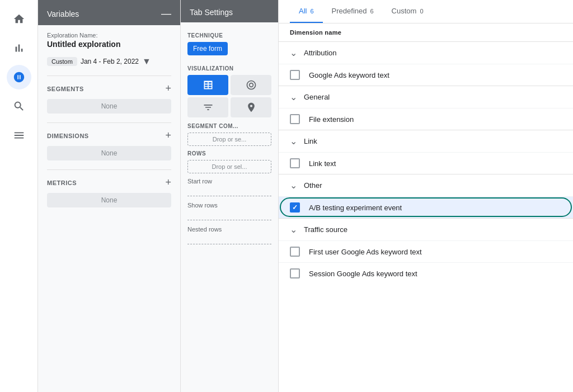 The image size is (573, 392). Describe the element at coordinates (109, 106) in the screenshot. I see `segments-placeholder: None` at that location.